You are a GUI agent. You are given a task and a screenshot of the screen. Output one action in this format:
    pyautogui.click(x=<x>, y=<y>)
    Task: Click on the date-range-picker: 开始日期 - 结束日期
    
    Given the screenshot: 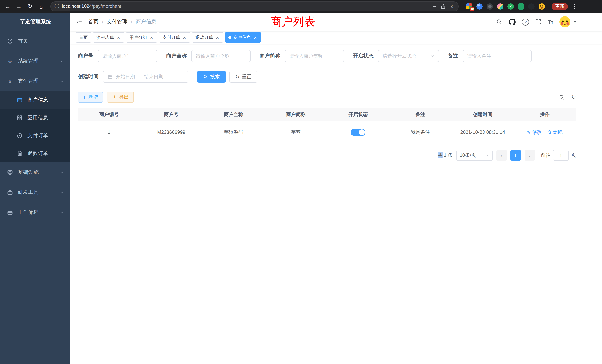 What is the action you would take?
    pyautogui.click(x=146, y=77)
    